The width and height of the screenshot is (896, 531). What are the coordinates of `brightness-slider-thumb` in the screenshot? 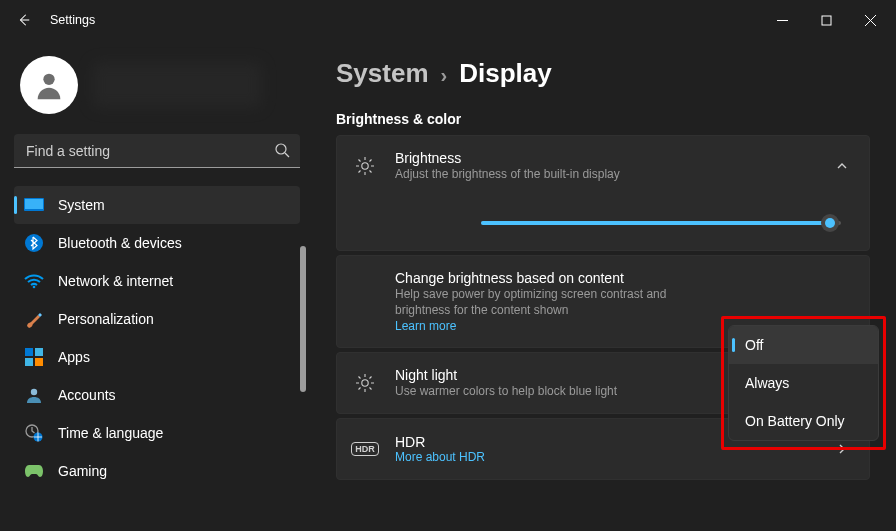 It's located at (830, 223).